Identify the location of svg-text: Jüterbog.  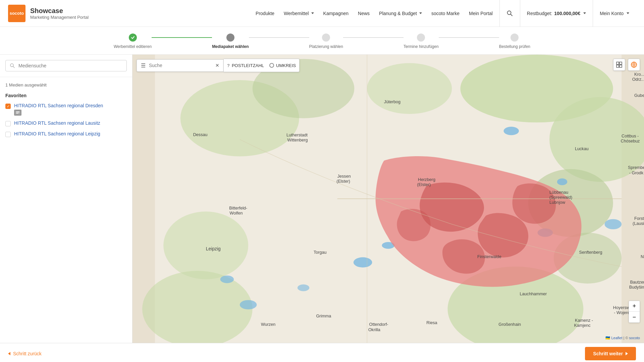
(392, 102).